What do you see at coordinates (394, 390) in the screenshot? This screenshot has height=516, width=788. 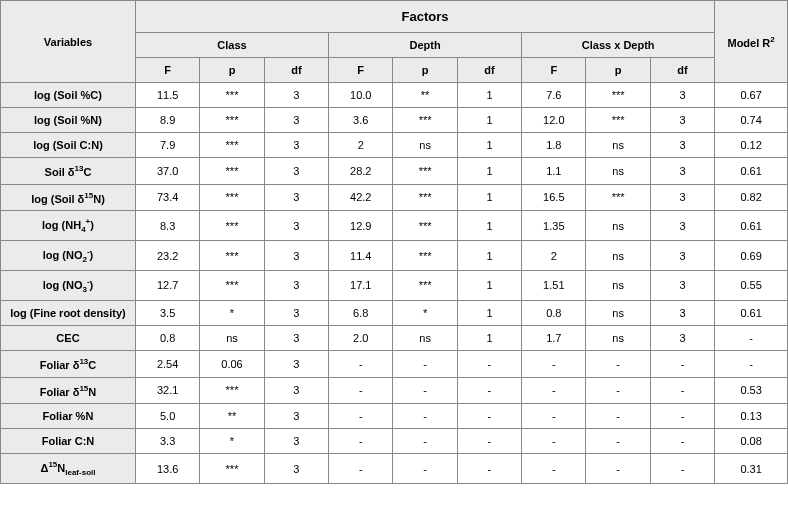 I see `table-row: Foliar δ15N32.1***3------0.53` at bounding box center [394, 390].